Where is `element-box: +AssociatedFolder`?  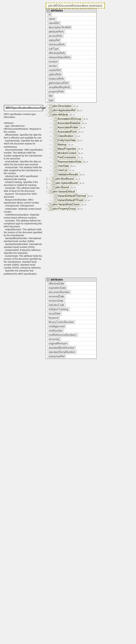 element-box: +AssociatedFolder is located at coordinates (67, 127).